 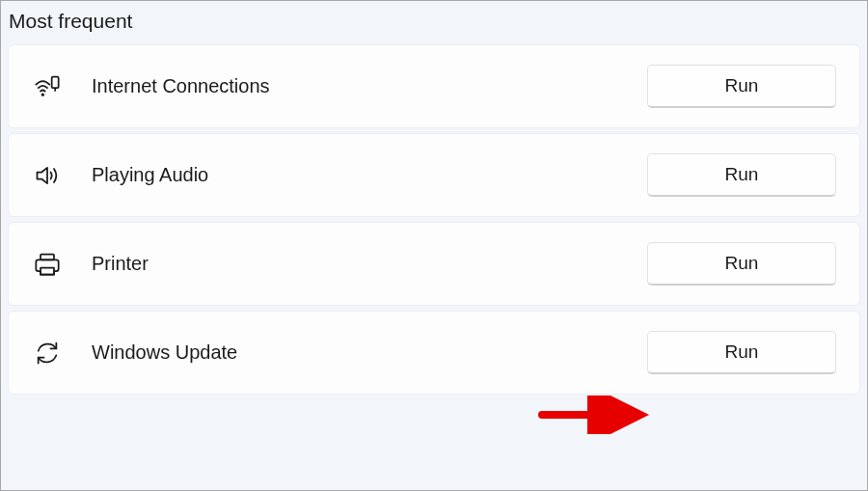 I want to click on update-sync-icon, so click(x=47, y=353).